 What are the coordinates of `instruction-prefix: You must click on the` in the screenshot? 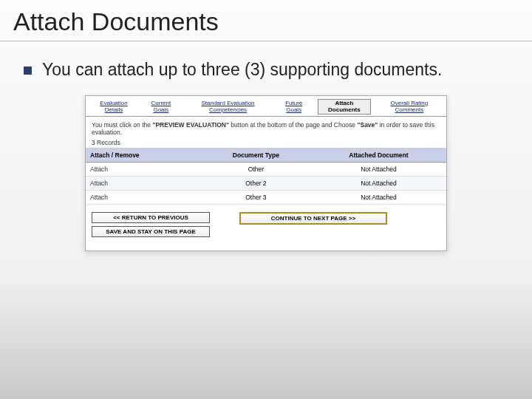 It's located at (122, 125).